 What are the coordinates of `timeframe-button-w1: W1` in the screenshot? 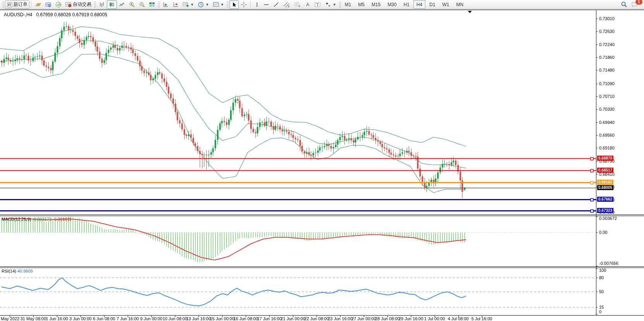 It's located at (446, 5).